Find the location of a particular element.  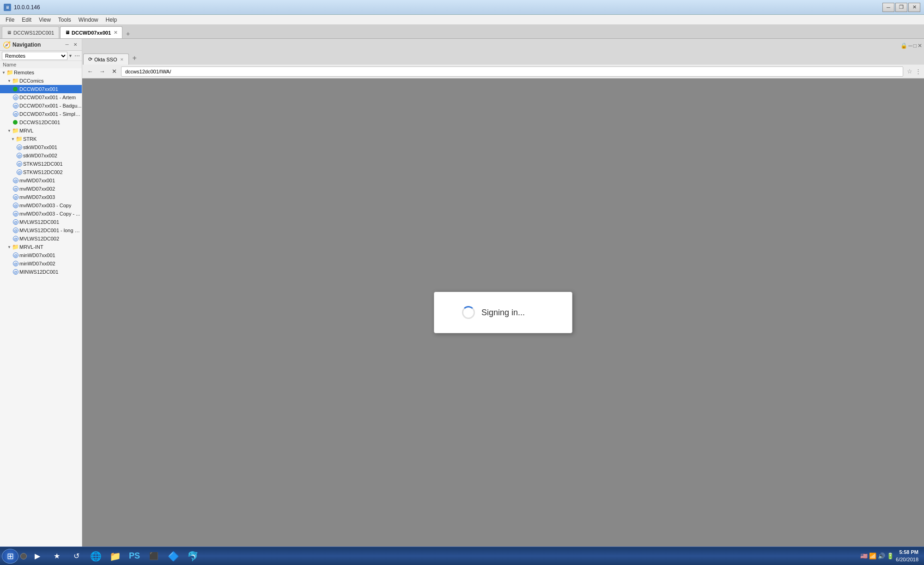

tree-item-mvlwd07xx001: @ mvlWD07xx001 is located at coordinates (41, 180).